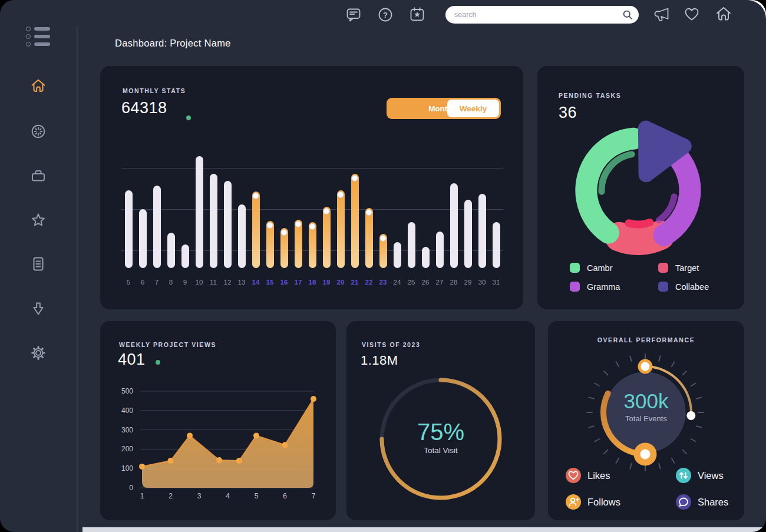  What do you see at coordinates (692, 14) in the screenshot?
I see `heart-icon` at bounding box center [692, 14].